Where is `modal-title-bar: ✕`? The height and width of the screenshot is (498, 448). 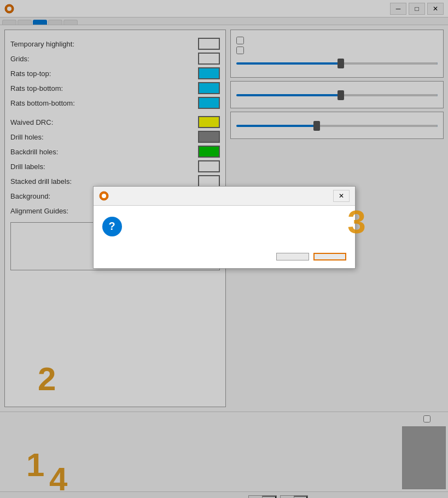 modal-title-bar: ✕ is located at coordinates (224, 196).